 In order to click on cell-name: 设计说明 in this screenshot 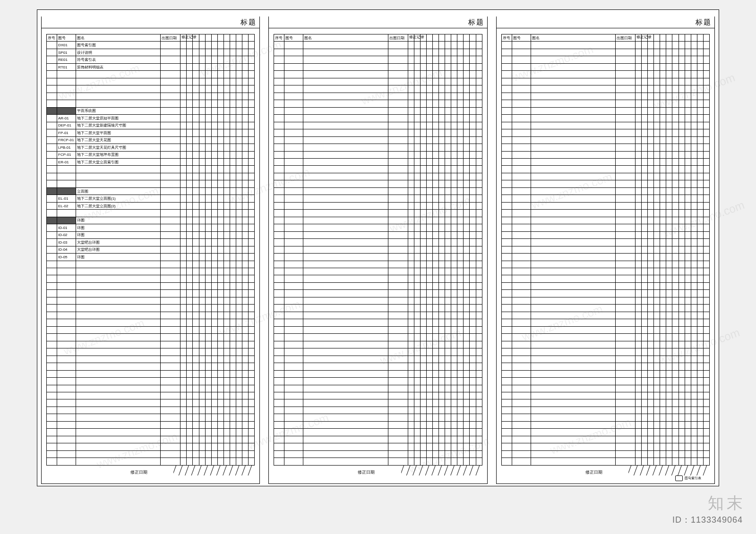, I will do `click(118, 52)`.